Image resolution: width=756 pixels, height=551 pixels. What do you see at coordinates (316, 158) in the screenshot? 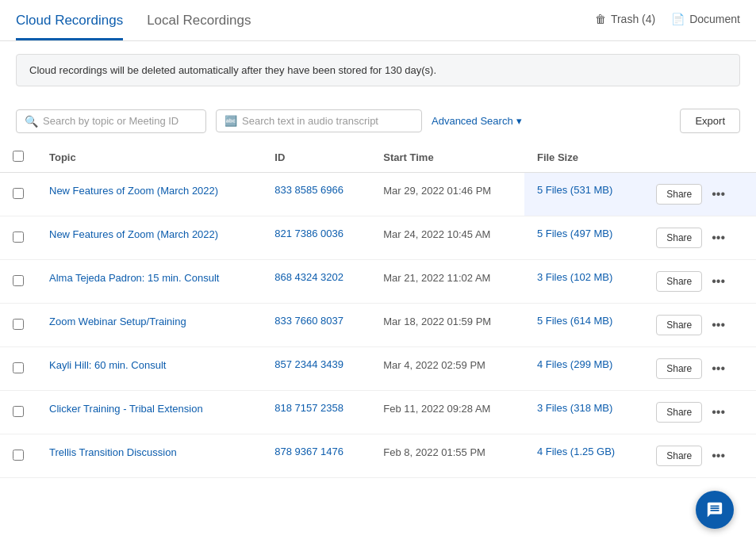
I see `id-header: ID` at bounding box center [316, 158].